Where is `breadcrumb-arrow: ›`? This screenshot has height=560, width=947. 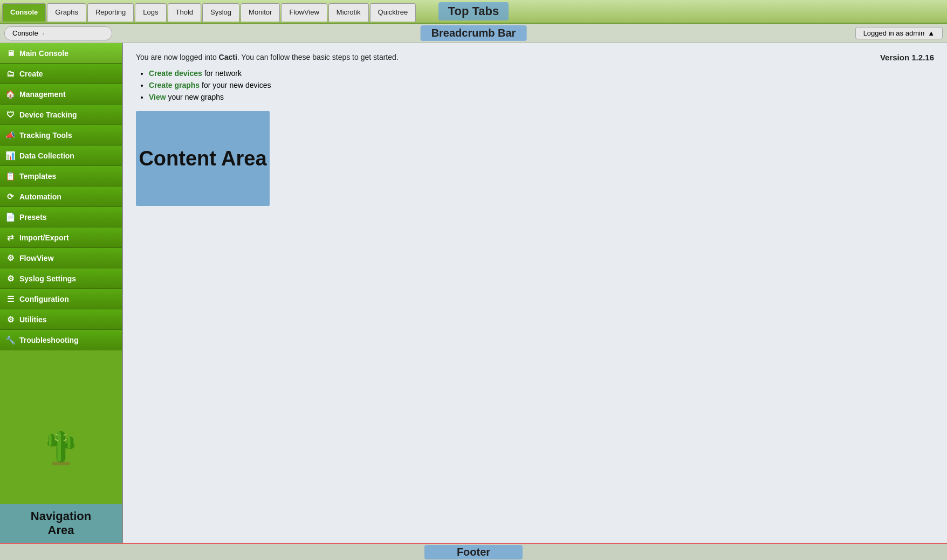
breadcrumb-arrow: › is located at coordinates (44, 33).